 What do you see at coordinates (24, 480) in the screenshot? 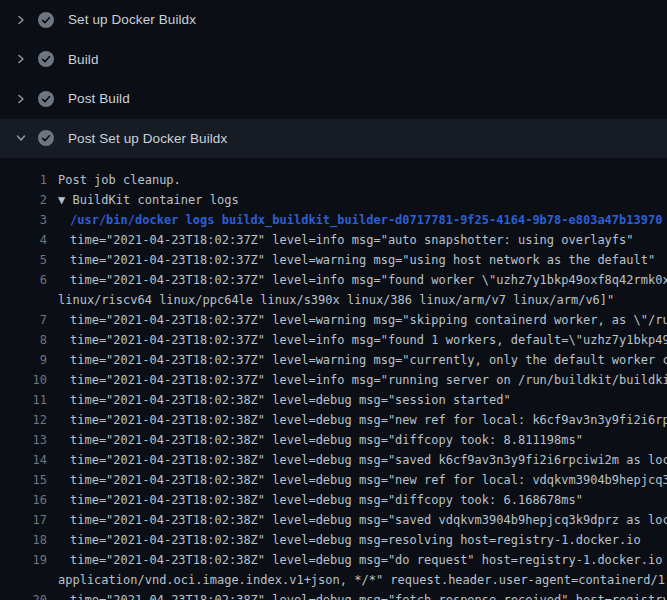
I see `log-line-number: 15` at bounding box center [24, 480].